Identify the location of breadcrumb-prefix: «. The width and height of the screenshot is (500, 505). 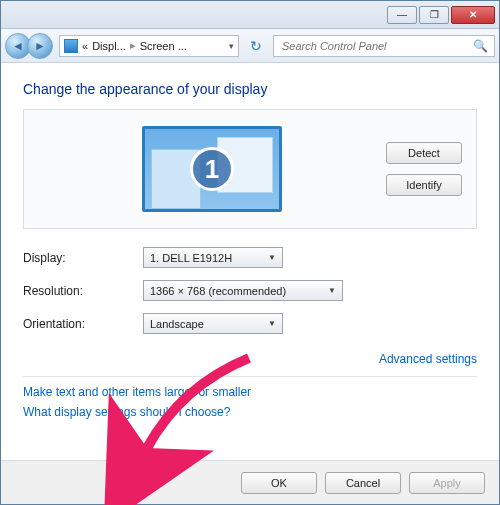
(85, 46).